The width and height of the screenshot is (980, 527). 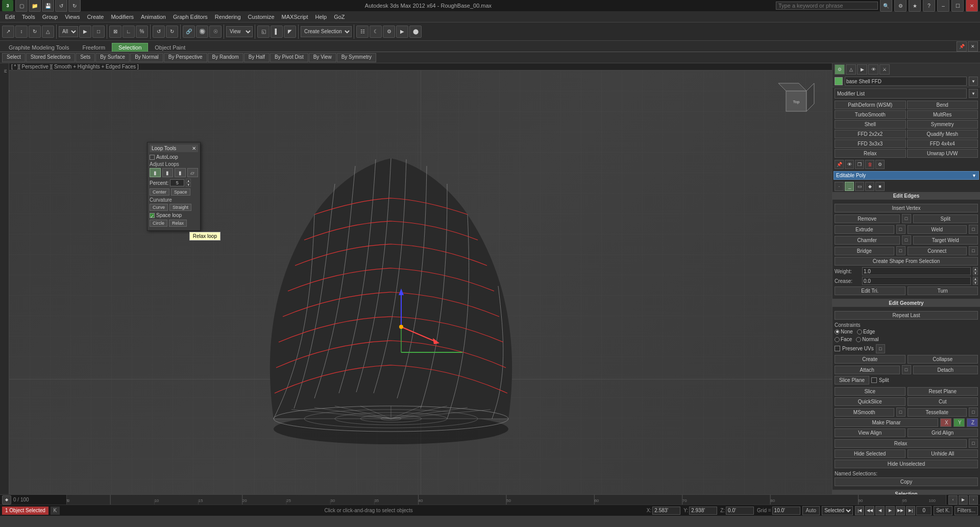 What do you see at coordinates (929, 6) in the screenshot?
I see `help-icon: ?` at bounding box center [929, 6].